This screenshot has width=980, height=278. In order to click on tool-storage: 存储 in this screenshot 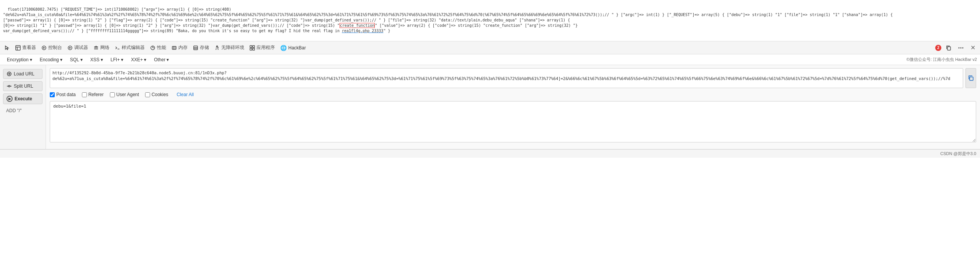, I will do `click(201, 47)`.